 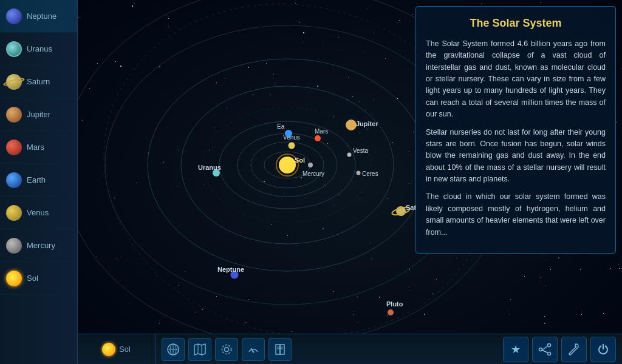 What do you see at coordinates (33, 278) in the screenshot?
I see `sidebar-item-label: Sol` at bounding box center [33, 278].